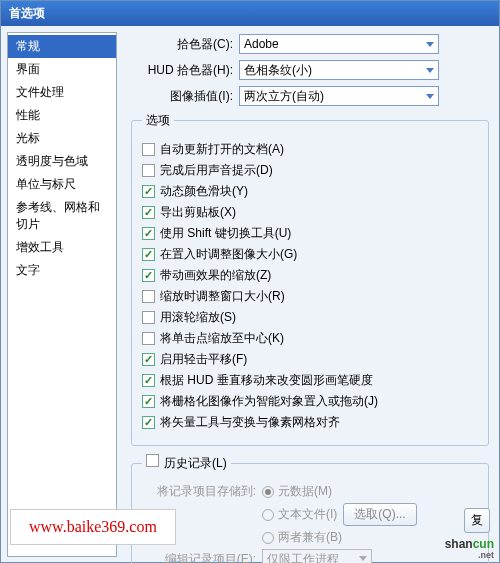  I want to click on radio-metadata-label: 元数据(M), so click(305, 492).